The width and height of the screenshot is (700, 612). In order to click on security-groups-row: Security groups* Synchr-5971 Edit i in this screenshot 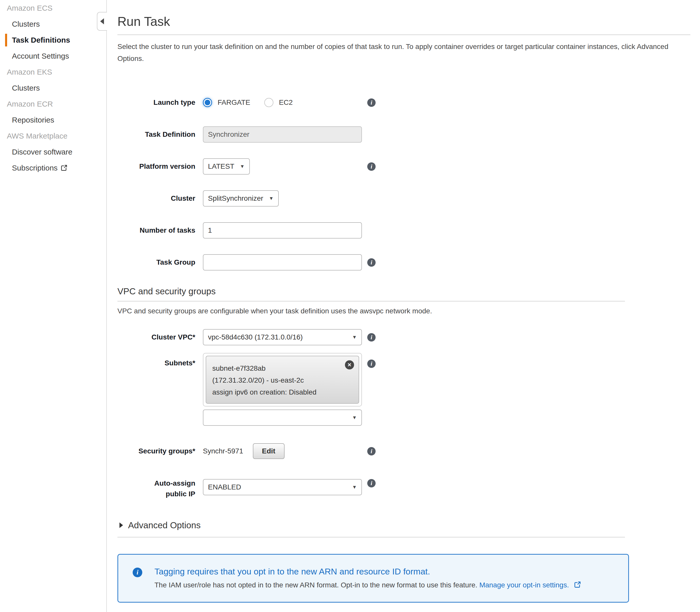, I will do `click(404, 451)`.